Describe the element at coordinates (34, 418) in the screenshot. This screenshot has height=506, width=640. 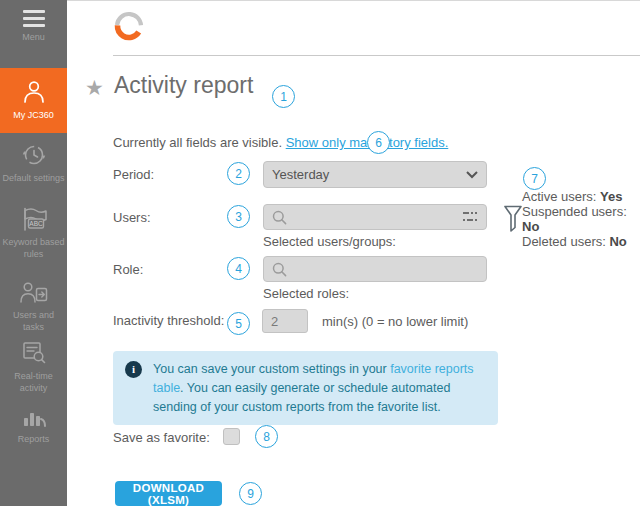
I see `bar-chart-icon` at that location.